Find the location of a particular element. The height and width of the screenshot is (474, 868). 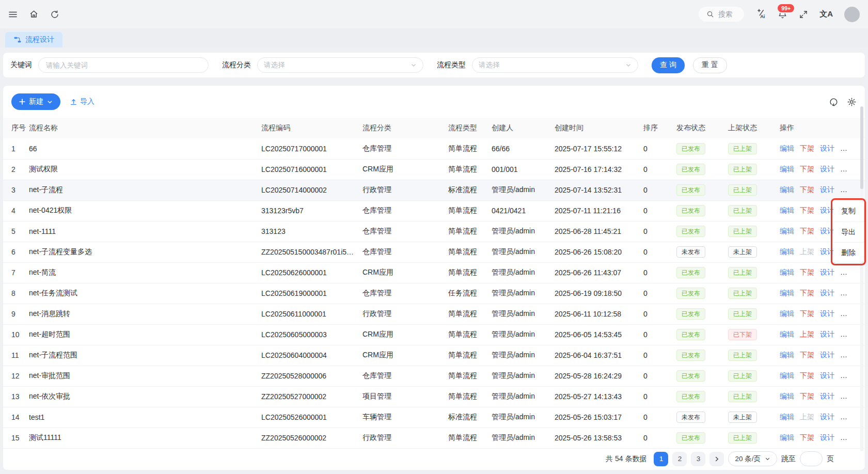

import-button: 导入 is located at coordinates (82, 102).